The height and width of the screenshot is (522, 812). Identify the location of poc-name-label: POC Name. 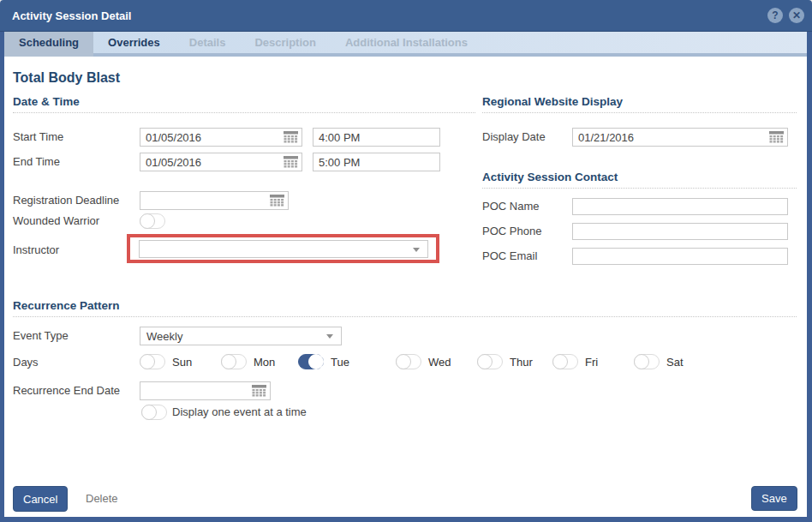
(510, 207).